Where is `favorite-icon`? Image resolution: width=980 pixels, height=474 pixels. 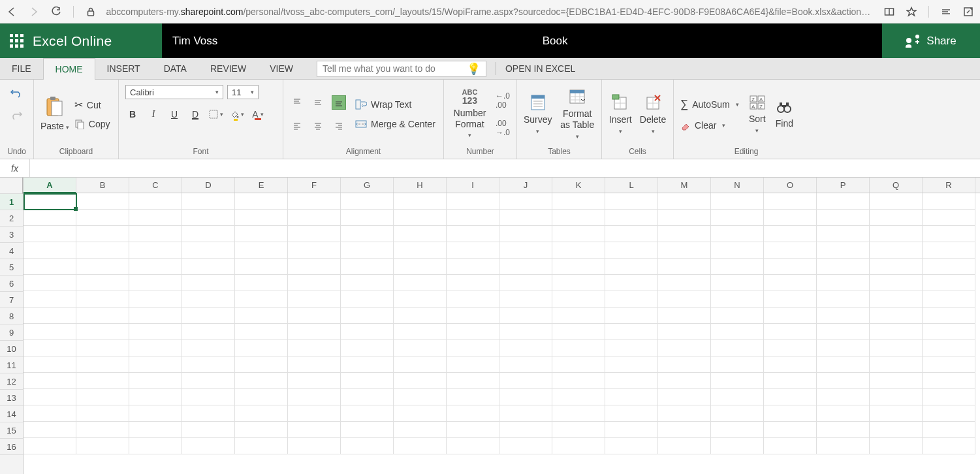 favorite-icon is located at coordinates (911, 12).